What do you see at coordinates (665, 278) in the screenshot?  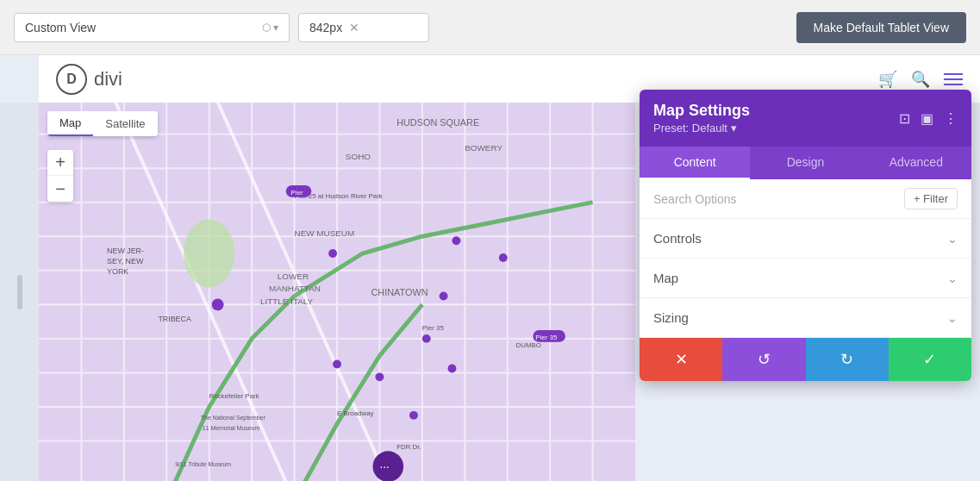 I see `map-label: Map` at bounding box center [665, 278].